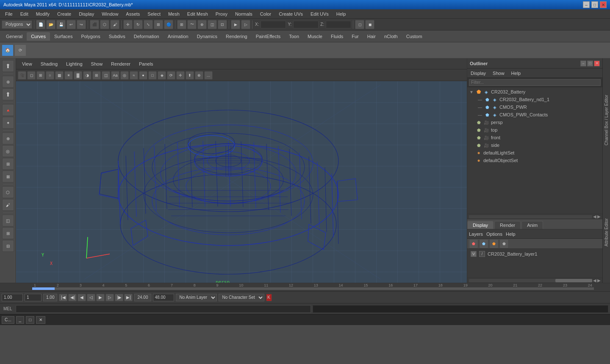 The height and width of the screenshot is (364, 610). I want to click on vp-hud-btn: ◫, so click(106, 75).